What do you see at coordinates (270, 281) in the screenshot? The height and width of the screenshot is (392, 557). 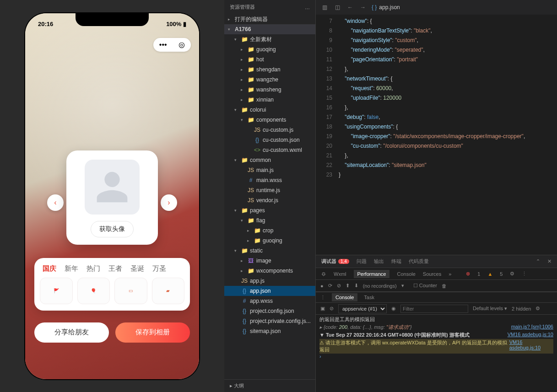 I see `tree-item: JSapp.js` at bounding box center [270, 281].